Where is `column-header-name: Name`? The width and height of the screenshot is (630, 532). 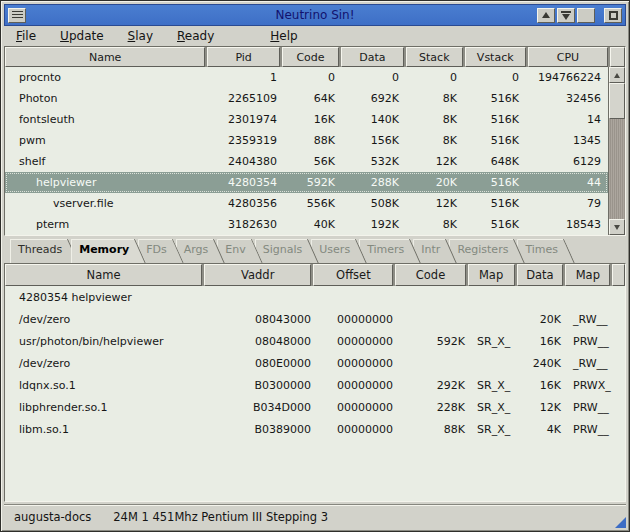 column-header-name: Name is located at coordinates (105, 57).